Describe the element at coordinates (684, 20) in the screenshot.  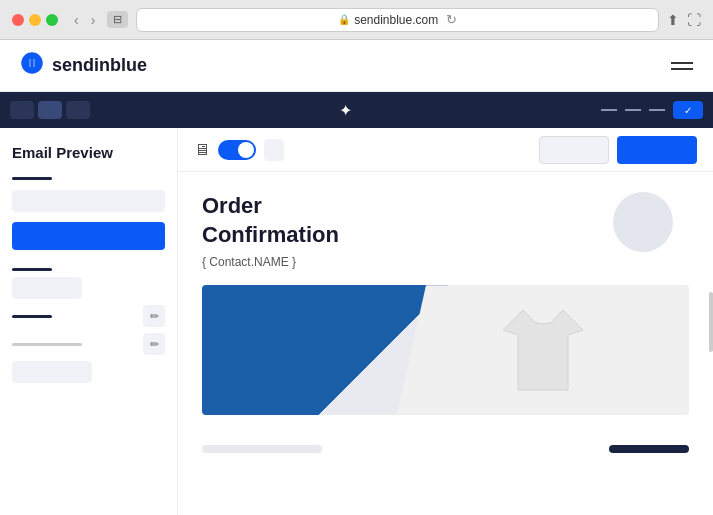
I see `browser-actions: ⬆ ⛶` at that location.